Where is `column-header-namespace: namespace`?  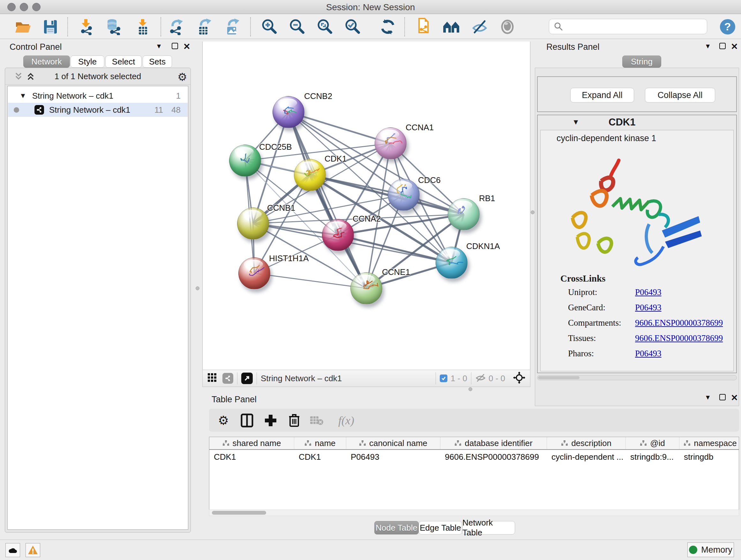 column-header-namespace: namespace is located at coordinates (709, 443).